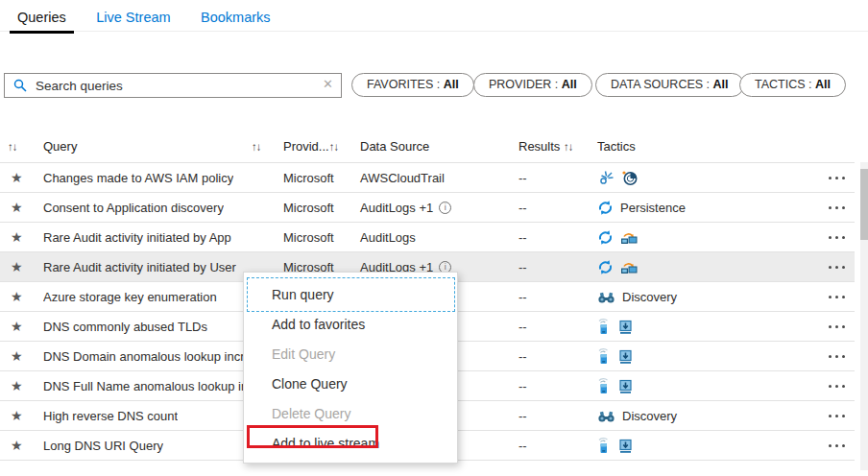 The height and width of the screenshot is (476, 868). What do you see at coordinates (104, 445) in the screenshot?
I see `query-name: Long DNS URI Query` at bounding box center [104, 445].